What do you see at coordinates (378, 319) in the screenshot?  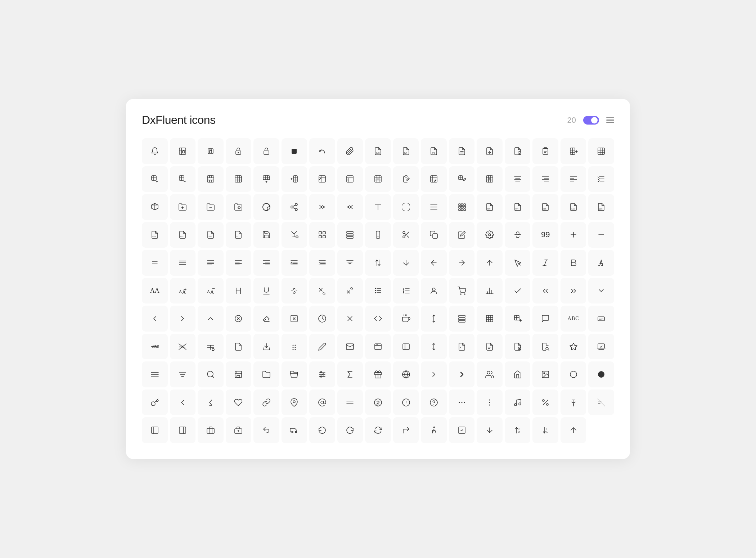 I see `icon-code` at bounding box center [378, 319].